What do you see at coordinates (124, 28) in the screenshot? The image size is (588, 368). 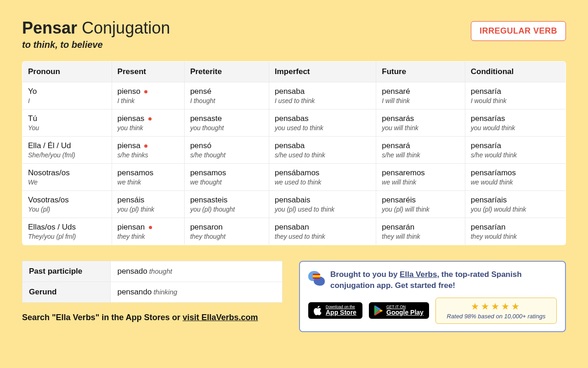 I see `title-suffix: Conjugation` at bounding box center [124, 28].